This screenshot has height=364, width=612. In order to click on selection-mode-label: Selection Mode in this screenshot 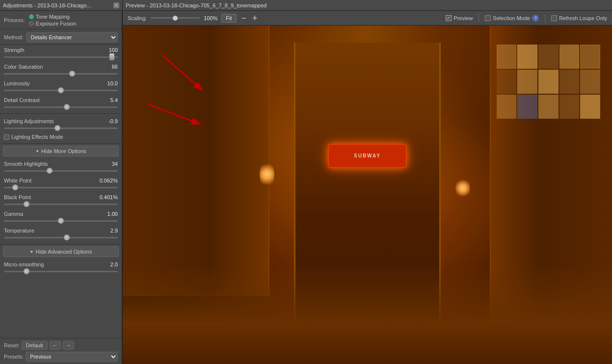, I will do `click(511, 18)`.